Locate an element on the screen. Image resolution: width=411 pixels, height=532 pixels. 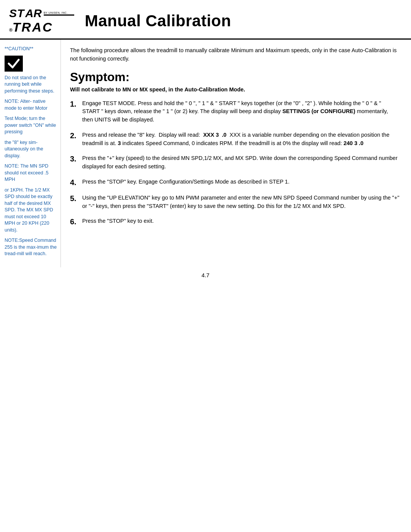
step-3-num: 3. is located at coordinates (76, 159).